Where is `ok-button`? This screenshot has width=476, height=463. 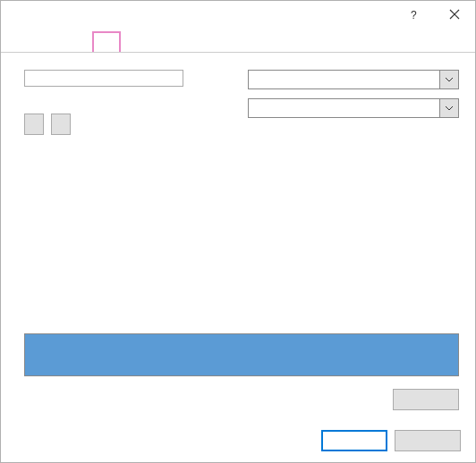
ok-button is located at coordinates (354, 441).